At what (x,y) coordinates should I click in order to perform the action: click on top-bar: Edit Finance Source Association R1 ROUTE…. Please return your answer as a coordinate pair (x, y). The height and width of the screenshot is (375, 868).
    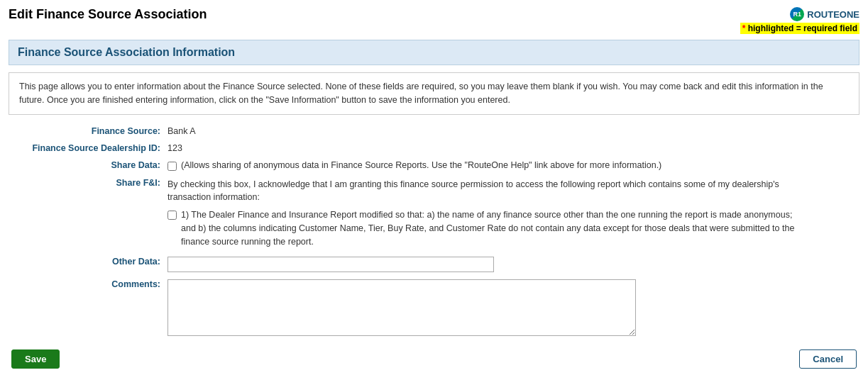
    Looking at the image, I should click on (434, 21).